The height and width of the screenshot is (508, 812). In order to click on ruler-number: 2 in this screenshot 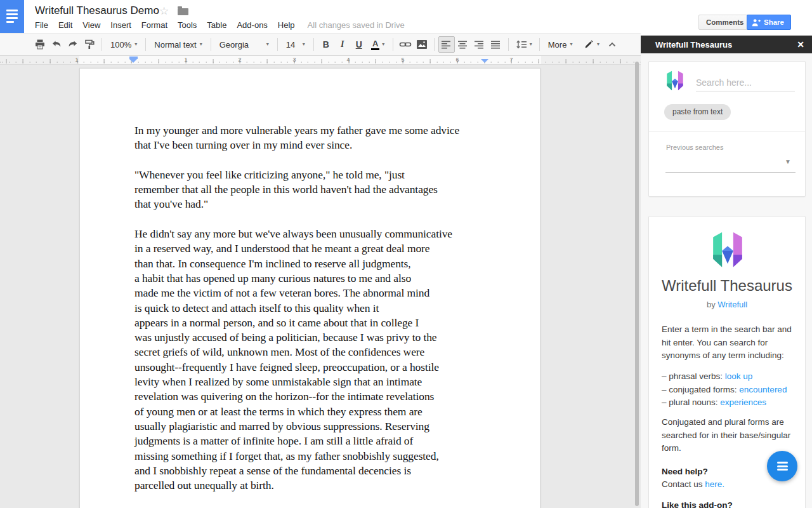, I will do `click(240, 60)`.